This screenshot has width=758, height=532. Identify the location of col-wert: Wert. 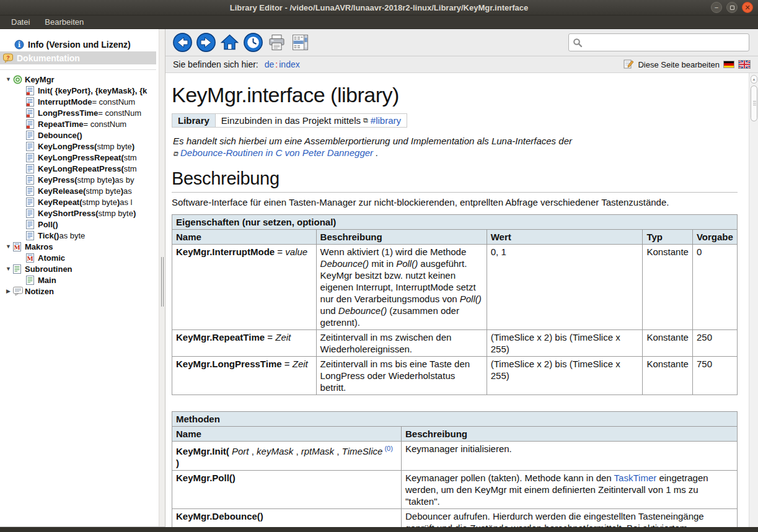
(565, 237).